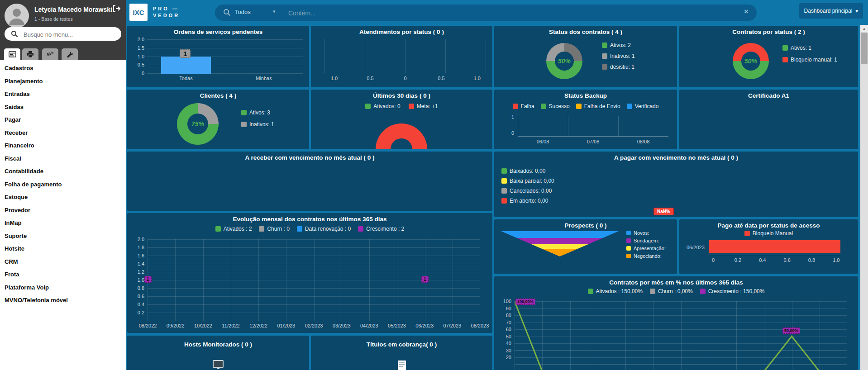 The height and width of the screenshot is (370, 868). What do you see at coordinates (555, 106) in the screenshot?
I see `legend-item: Sucesso` at bounding box center [555, 106].